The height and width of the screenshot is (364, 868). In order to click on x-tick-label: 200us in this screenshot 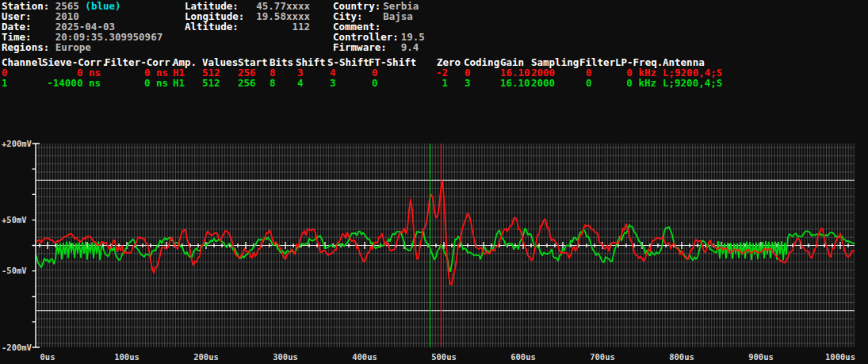, I will do `click(206, 357)`.